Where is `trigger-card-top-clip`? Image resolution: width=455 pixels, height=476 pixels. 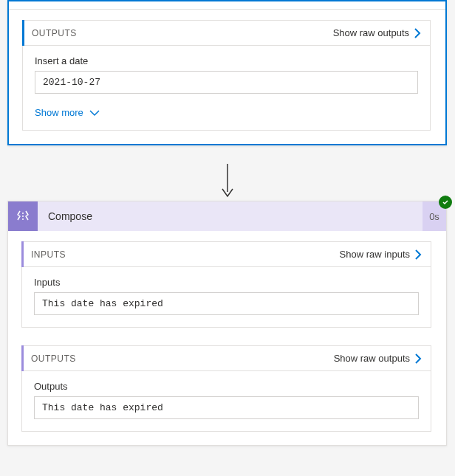
trigger-card-top-clip is located at coordinates (228, 6).